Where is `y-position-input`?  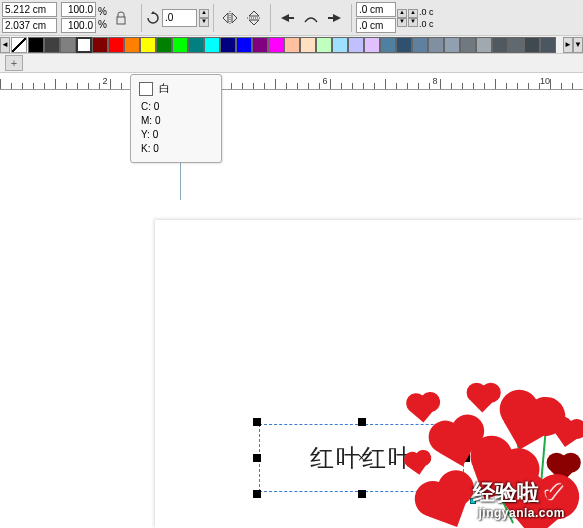 y-position-input is located at coordinates (30, 26).